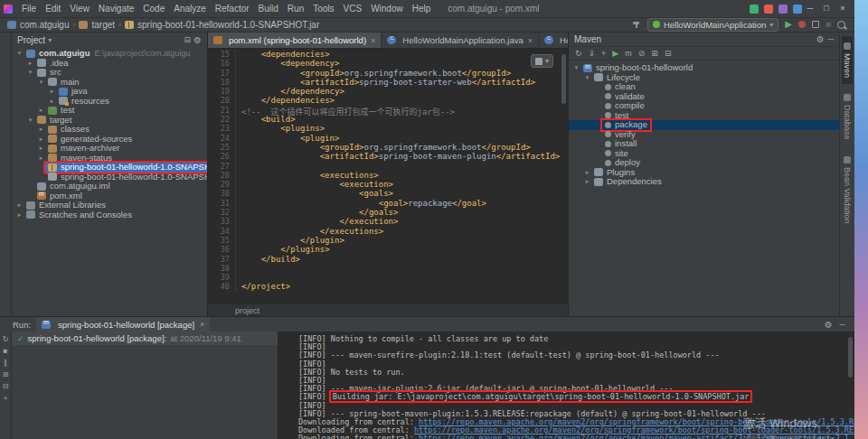  I want to click on maximize-button: □, so click(826, 9).